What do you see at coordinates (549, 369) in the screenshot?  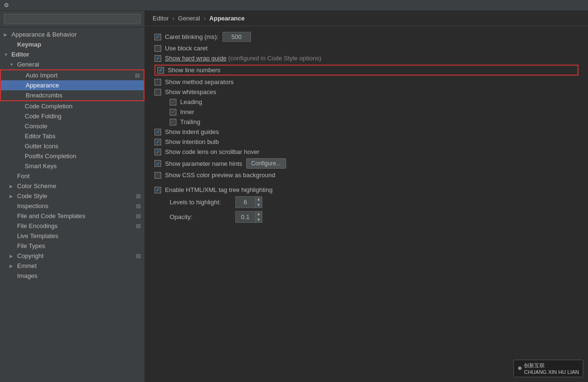 I see `watermark: ❋ 创新互联CHUANG XIN HU LIAN` at bounding box center [549, 369].